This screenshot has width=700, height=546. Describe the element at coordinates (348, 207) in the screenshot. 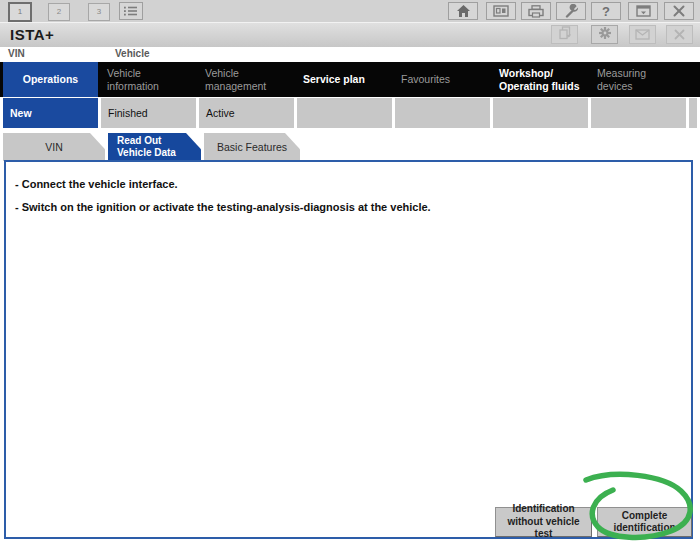

I see `instruction-switch-ignition: - Switch on the ignition or activate the…` at that location.